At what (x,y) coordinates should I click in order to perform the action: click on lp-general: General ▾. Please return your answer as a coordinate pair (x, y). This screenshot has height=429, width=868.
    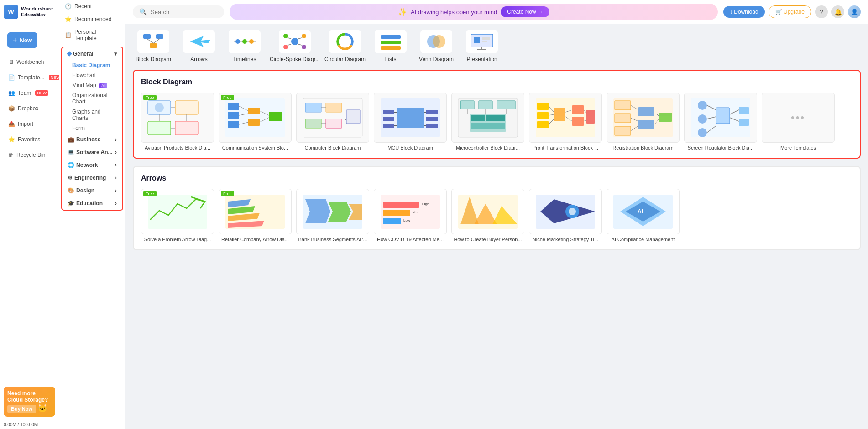
    Looking at the image, I should click on (92, 54).